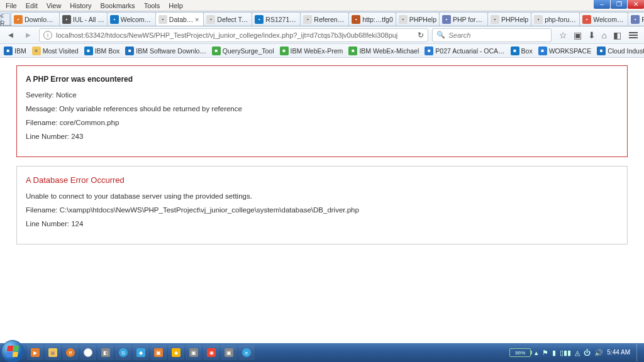 This screenshot has width=644, height=362. I want to click on taskbar-app-5: ▣, so click(194, 353).